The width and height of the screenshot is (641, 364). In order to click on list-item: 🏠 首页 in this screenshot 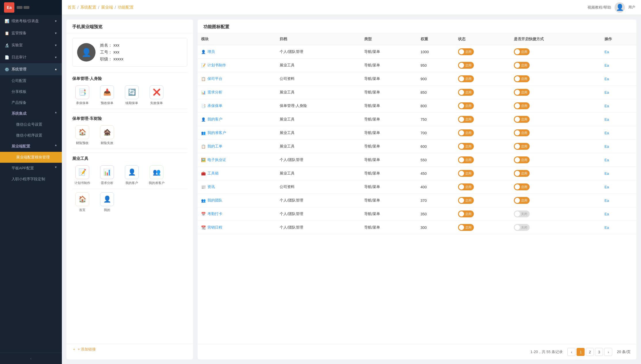, I will do `click(82, 202)`.